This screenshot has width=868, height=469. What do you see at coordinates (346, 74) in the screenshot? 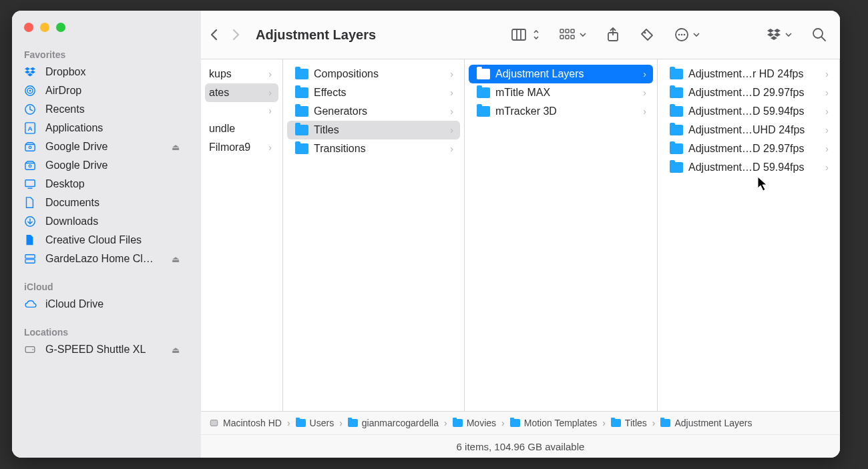
I see `entry-label: Compositions` at bounding box center [346, 74].